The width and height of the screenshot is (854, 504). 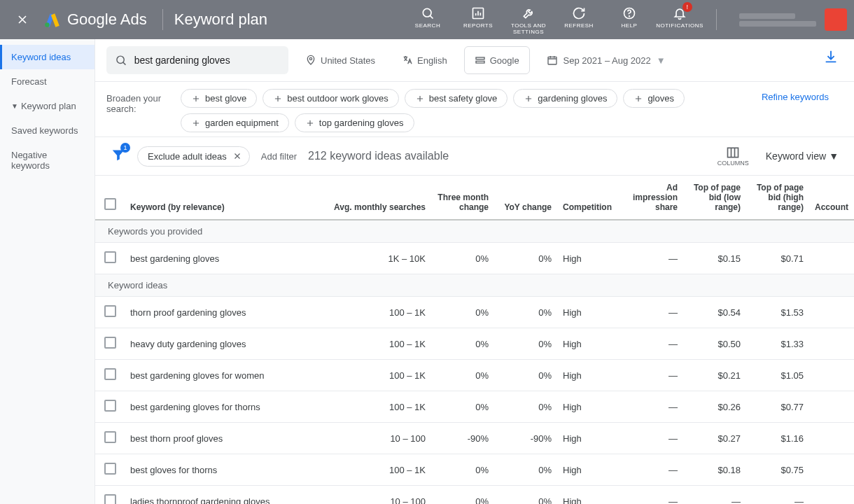 I want to click on tool-tools-settings: TOOLS AND SETTINGS, so click(x=528, y=20).